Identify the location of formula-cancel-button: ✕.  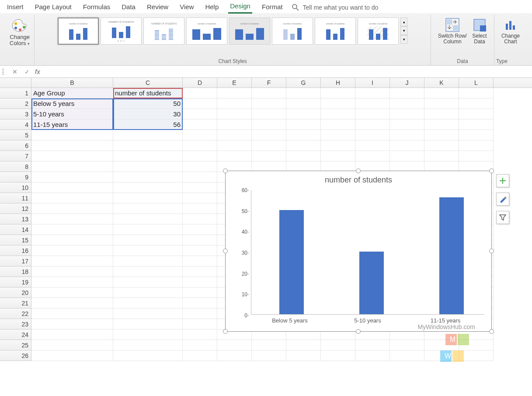
(15, 72).